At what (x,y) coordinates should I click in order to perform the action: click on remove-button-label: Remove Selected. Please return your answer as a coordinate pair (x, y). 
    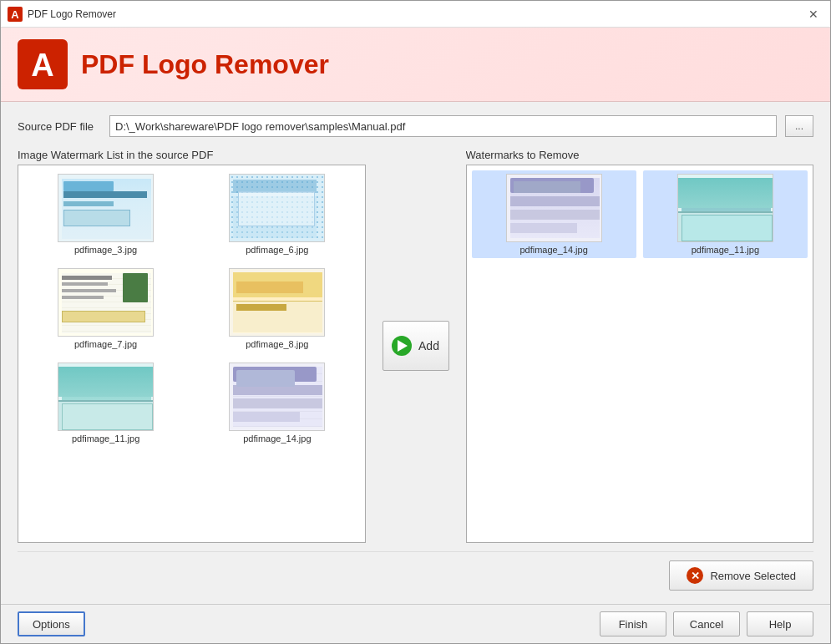
    Looking at the image, I should click on (753, 576).